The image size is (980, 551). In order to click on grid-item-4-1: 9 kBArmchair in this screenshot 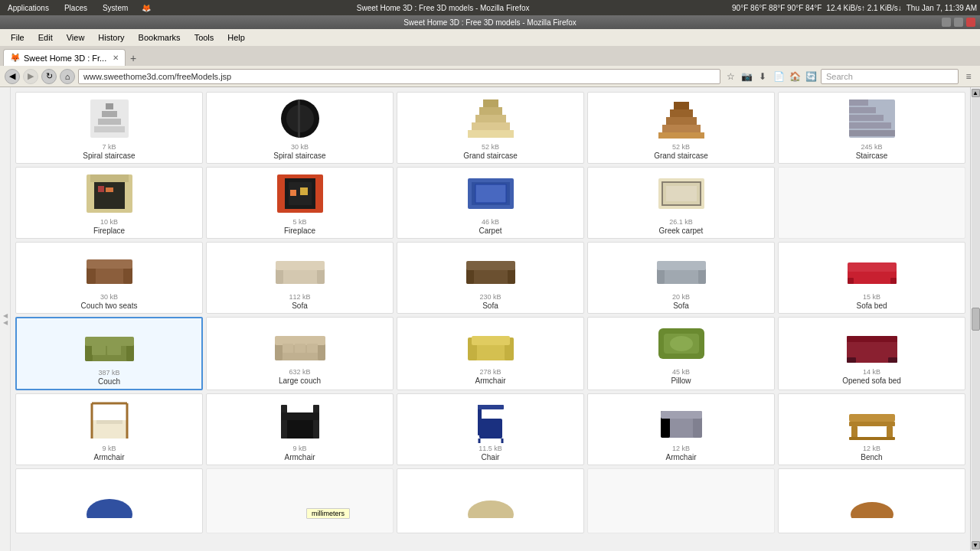, I will do `click(300, 429)`.